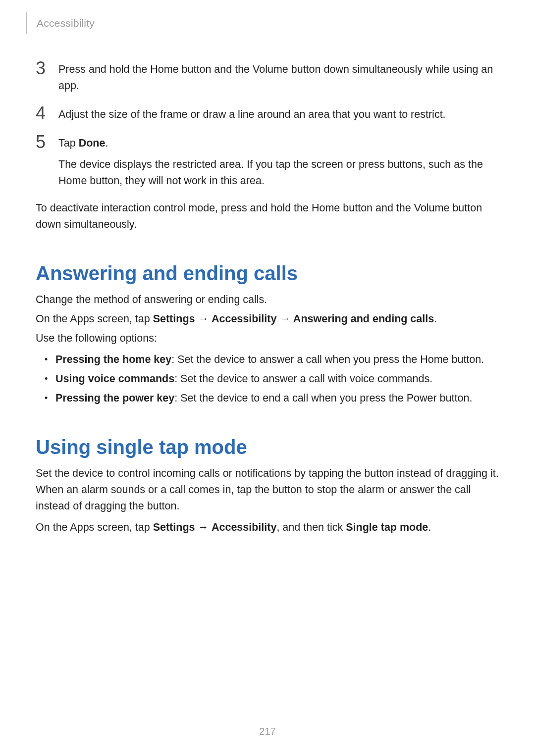 Image resolution: width=535 pixels, height=756 pixels. I want to click on option-power-label: Pressing the power key, so click(115, 398).